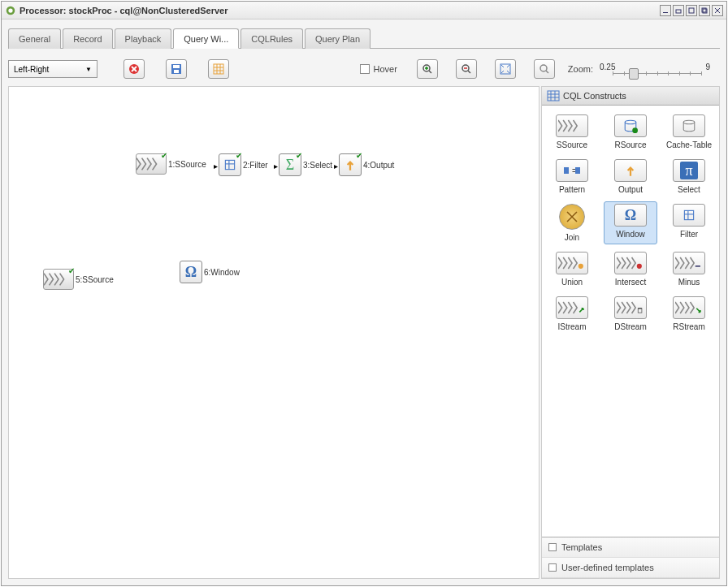 This screenshot has width=728, height=587. What do you see at coordinates (689, 126) in the screenshot?
I see `cache-icon` at bounding box center [689, 126].